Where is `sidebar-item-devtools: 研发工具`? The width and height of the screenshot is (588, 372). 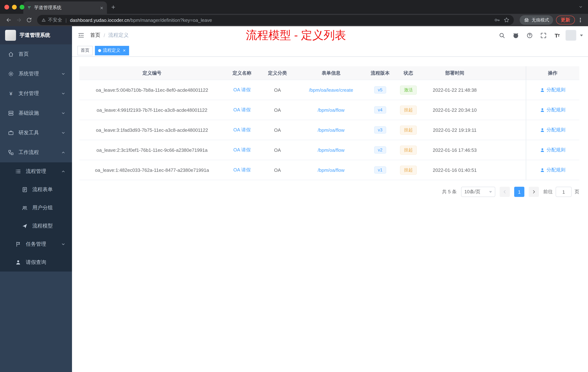
sidebar-item-devtools: 研发工具 is located at coordinates (36, 133).